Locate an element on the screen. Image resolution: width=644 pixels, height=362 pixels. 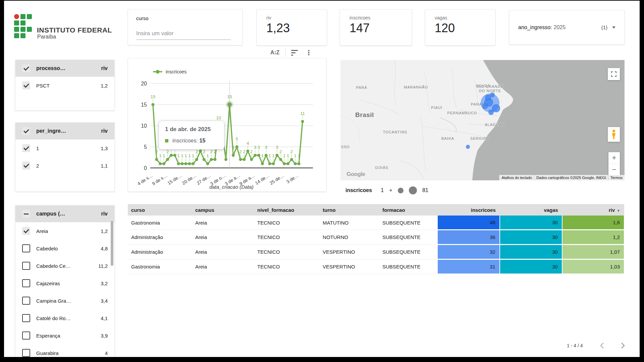
more-options-icon: ⋮ is located at coordinates (309, 53).